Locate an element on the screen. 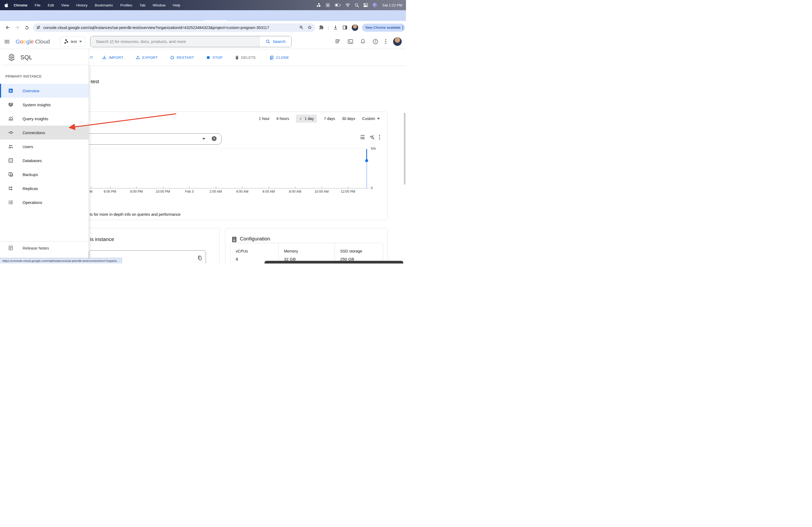  chart-toolbar is located at coordinates (370, 137).